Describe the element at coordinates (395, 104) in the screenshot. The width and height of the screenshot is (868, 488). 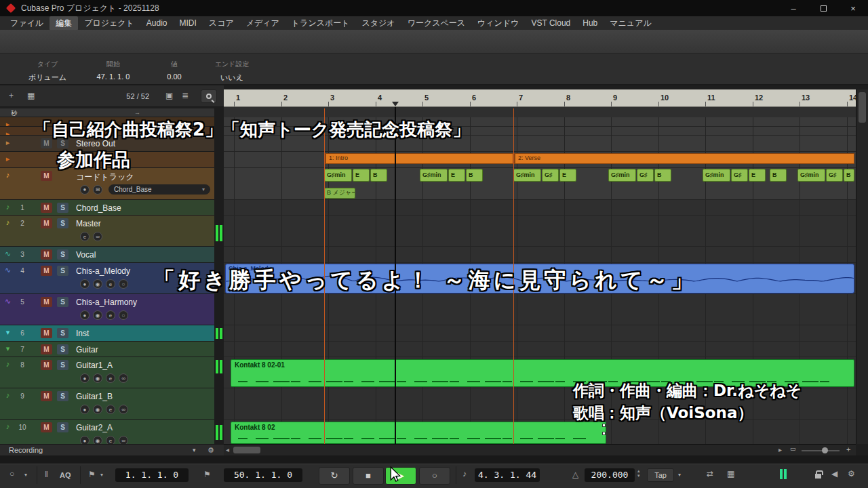
I see `playhead-handle` at that location.